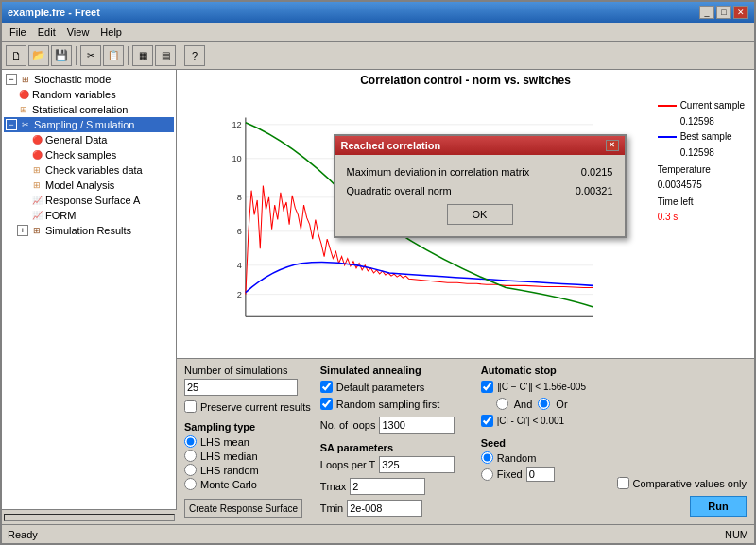 The image size is (756, 545). What do you see at coordinates (248, 427) in the screenshot?
I see `sampling-type-label: Sampling type` at bounding box center [248, 427].